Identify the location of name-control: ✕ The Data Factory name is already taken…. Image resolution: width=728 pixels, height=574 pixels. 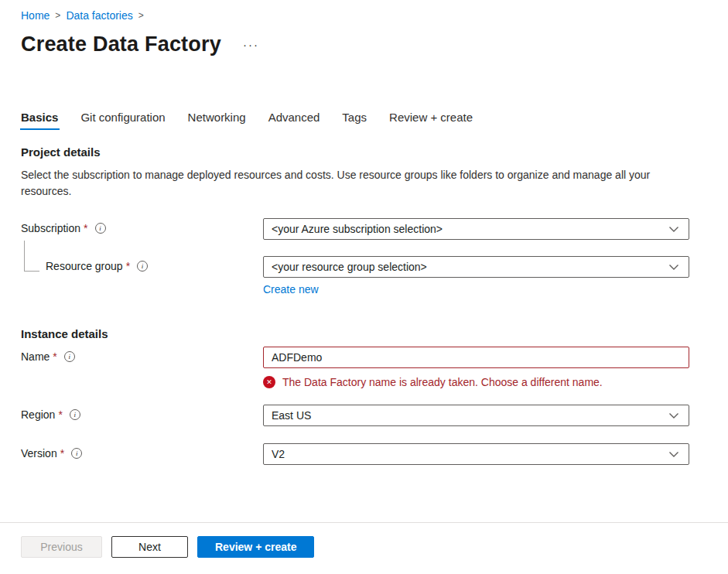
(477, 367).